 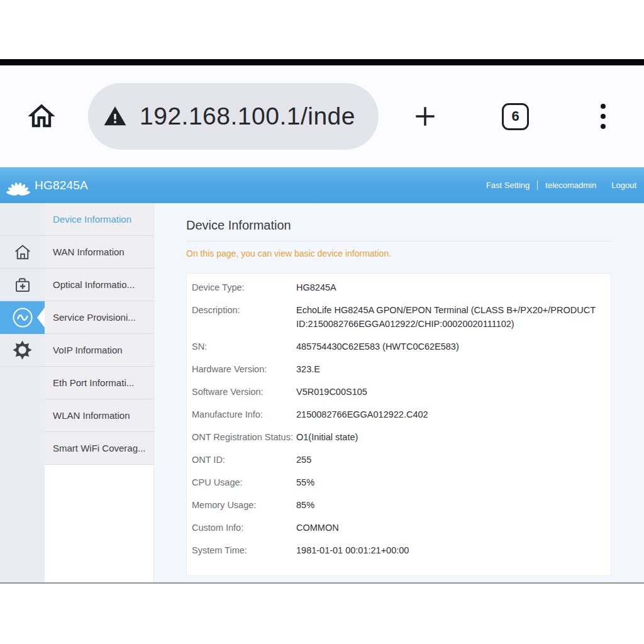 What do you see at coordinates (399, 287) in the screenshot?
I see `table-row-device-type: Device Type: HG8245A` at bounding box center [399, 287].